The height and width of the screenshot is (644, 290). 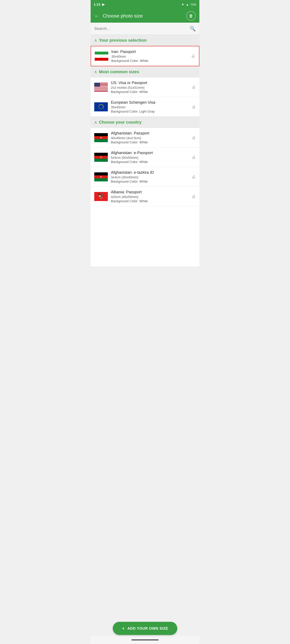 What do you see at coordinates (101, 177) in the screenshot?
I see `afg-flag-3: ⚙` at bounding box center [101, 177].